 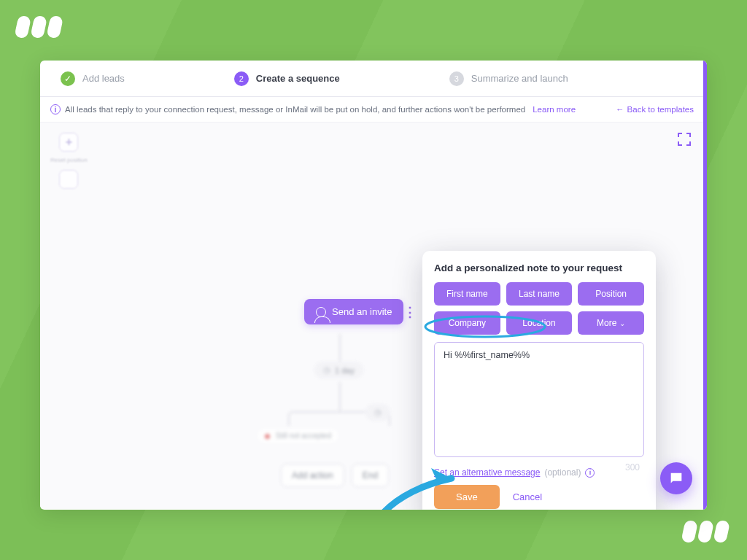 What do you see at coordinates (467, 323) in the screenshot?
I see `var-company-button: Company` at bounding box center [467, 323].